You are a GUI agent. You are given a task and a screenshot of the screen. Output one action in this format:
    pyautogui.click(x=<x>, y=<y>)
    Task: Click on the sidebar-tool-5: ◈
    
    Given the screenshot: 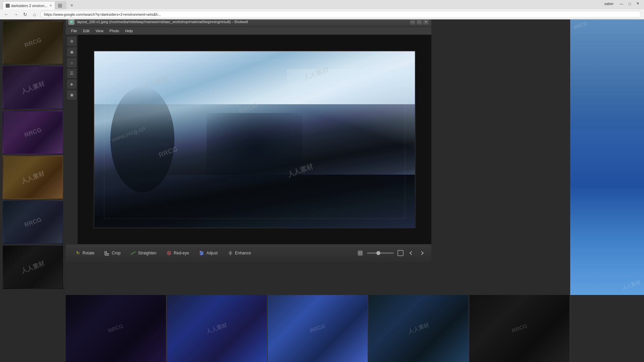 What is the action you would take?
    pyautogui.click(x=72, y=84)
    